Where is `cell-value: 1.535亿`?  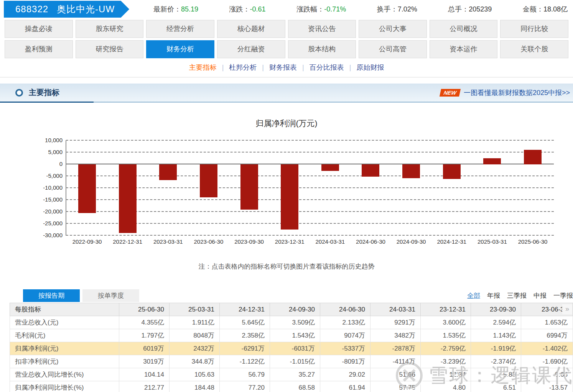 cell-value: 1.535亿 is located at coordinates (446, 336).